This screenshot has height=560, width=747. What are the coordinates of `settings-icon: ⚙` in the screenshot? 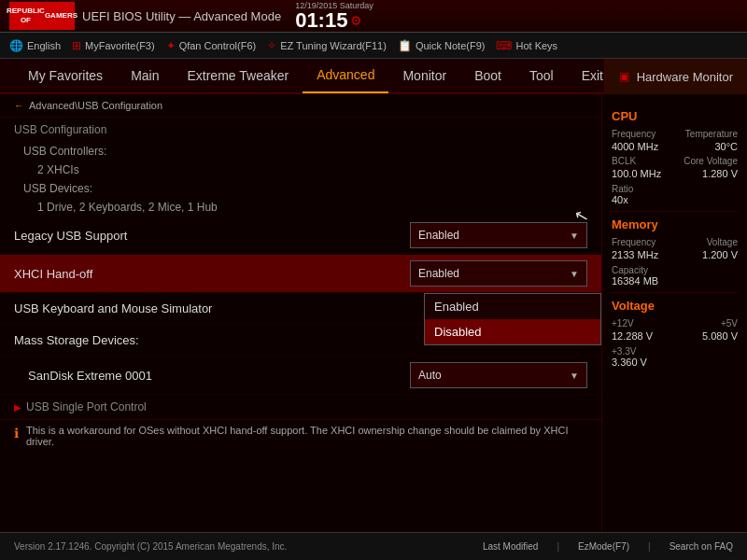 It's located at (357, 21).